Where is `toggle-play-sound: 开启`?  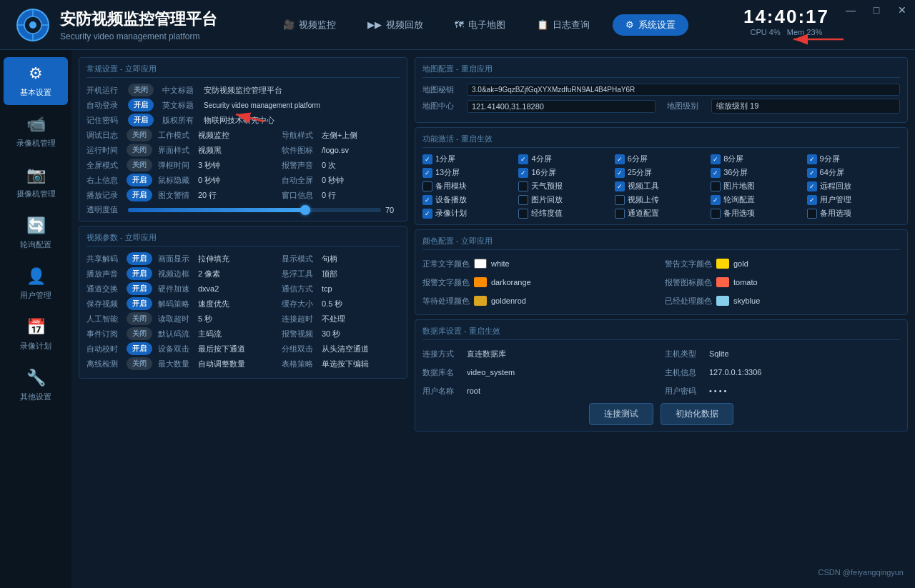
toggle-play-sound: 开启 is located at coordinates (139, 274).